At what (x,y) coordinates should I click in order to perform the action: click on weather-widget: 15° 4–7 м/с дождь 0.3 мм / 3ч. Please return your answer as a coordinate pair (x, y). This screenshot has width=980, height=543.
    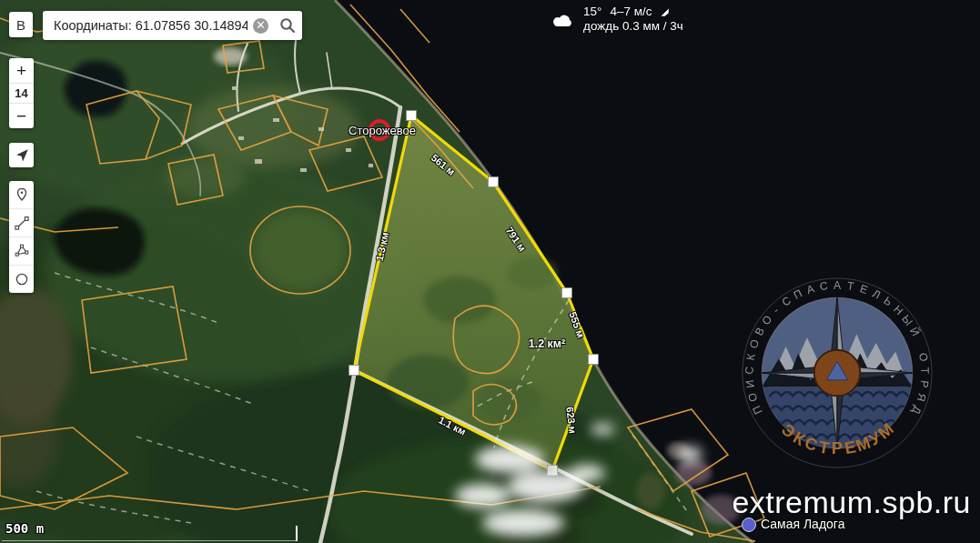
    Looking at the image, I should click on (617, 19).